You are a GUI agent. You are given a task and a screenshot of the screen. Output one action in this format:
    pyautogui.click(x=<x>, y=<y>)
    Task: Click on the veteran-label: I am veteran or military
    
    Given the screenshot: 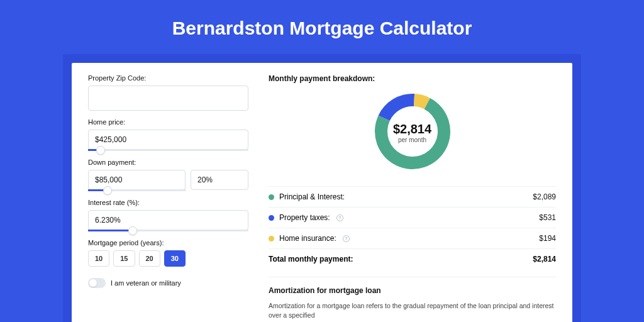 What is the action you would take?
    pyautogui.click(x=146, y=283)
    